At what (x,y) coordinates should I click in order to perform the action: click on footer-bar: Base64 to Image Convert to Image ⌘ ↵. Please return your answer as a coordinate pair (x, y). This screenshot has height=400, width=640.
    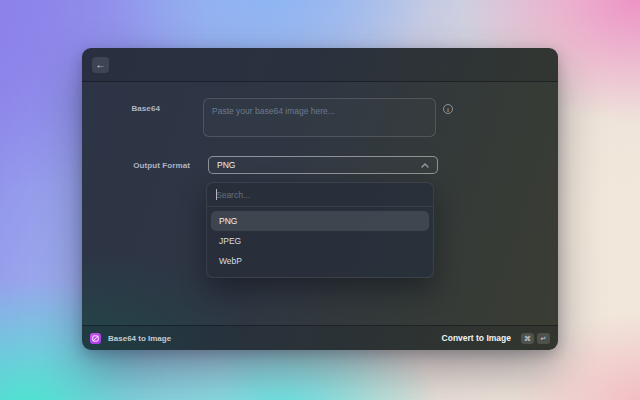
    Looking at the image, I should click on (320, 338).